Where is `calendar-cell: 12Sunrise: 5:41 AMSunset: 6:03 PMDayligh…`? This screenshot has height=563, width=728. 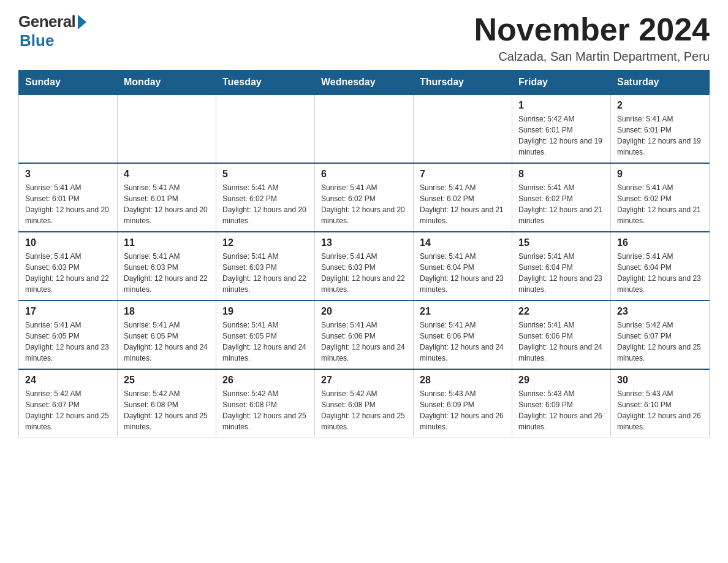 calendar-cell: 12Sunrise: 5:41 AMSunset: 6:03 PMDayligh… is located at coordinates (266, 266).